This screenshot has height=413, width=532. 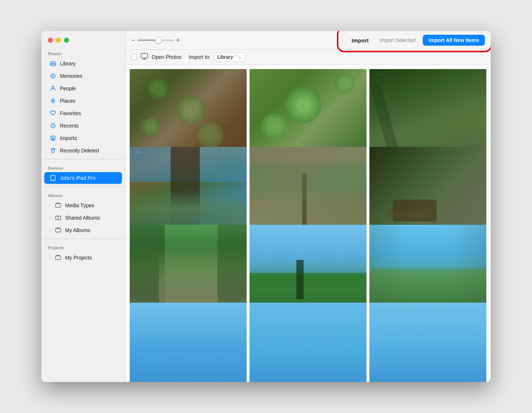 I want to click on recently-deleted-icon, so click(x=53, y=151).